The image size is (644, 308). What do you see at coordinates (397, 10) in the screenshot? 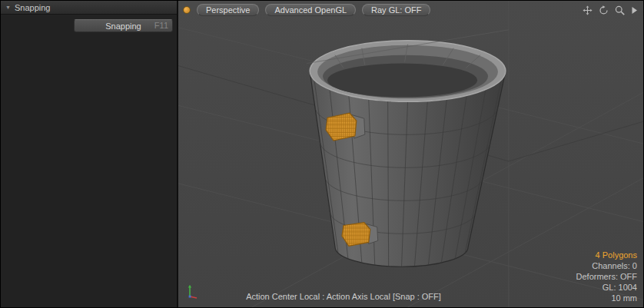
I see `ray-gl-button: Ray GL: OFF` at bounding box center [397, 10].